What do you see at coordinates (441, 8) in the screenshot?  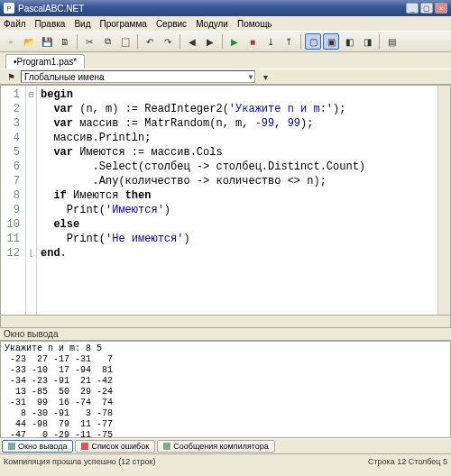 I see `close-button: ×` at bounding box center [441, 8].